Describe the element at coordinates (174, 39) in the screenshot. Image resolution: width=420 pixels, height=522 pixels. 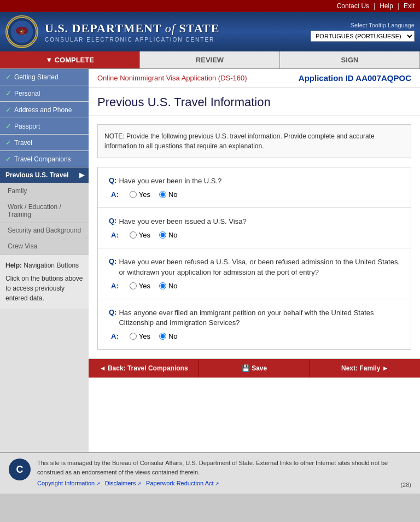
I see `dept-subtitle: CONSULAR ELECTRONIC APPLICATION CENTER` at that location.